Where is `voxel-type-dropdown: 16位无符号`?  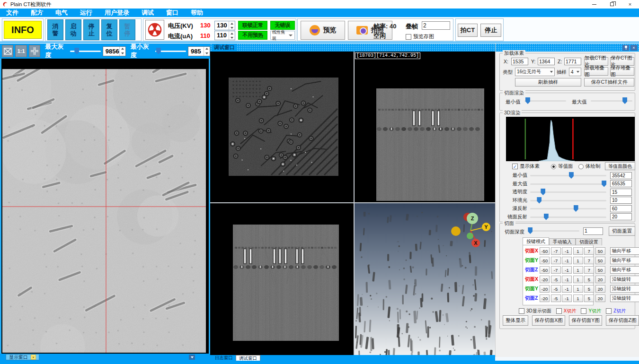
voxel-type-dropdown: 16位无符号 is located at coordinates (535, 72).